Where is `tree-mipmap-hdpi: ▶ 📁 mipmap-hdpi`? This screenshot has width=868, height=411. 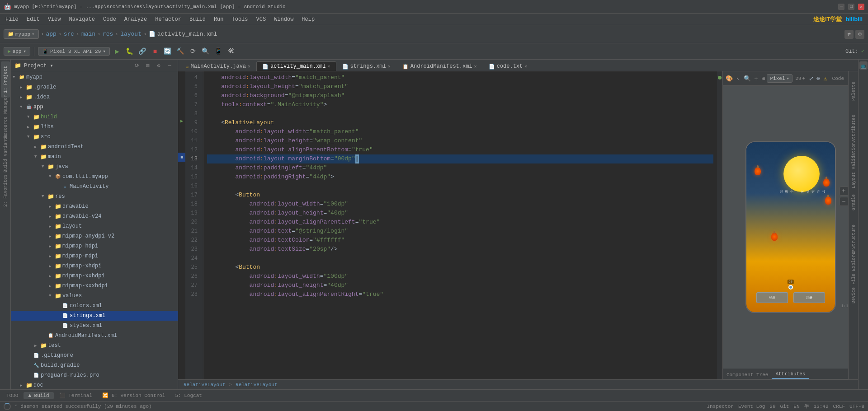 tree-mipmap-hdpi: ▶ 📁 mipmap-hdpi is located at coordinates (94, 246).